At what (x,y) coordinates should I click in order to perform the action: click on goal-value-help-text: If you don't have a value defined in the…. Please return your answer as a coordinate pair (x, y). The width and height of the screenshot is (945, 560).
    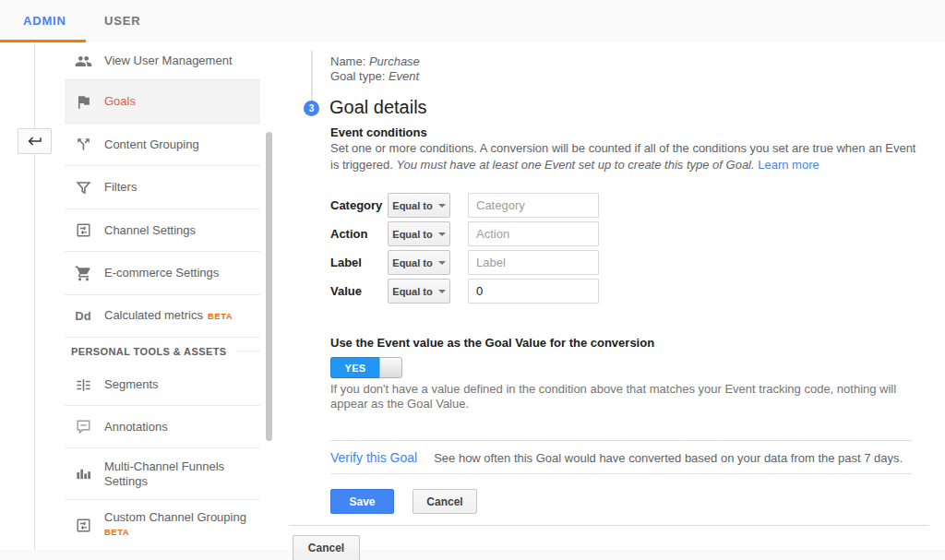
    Looking at the image, I should click on (627, 397).